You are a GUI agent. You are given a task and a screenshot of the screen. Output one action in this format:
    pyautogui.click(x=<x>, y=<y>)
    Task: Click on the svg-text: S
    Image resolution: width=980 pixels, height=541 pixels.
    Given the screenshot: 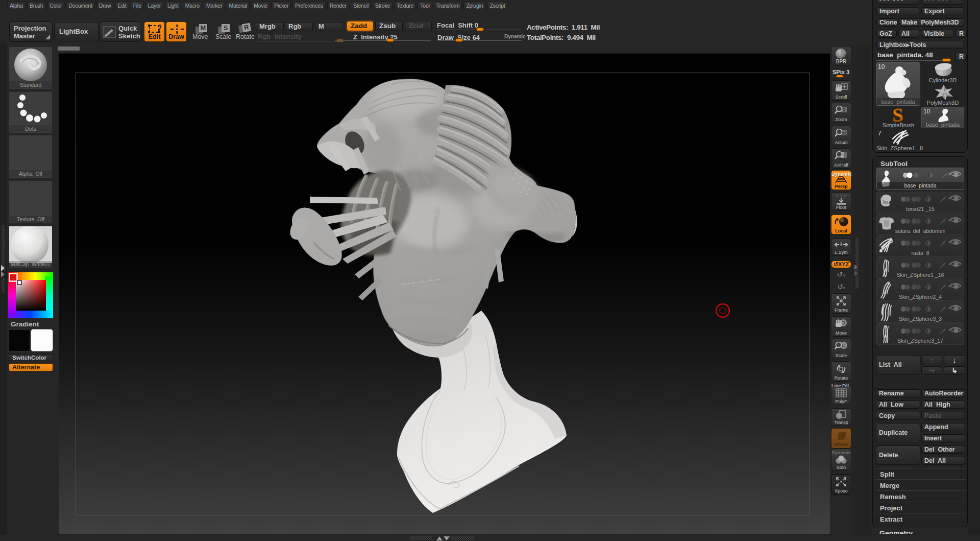 What is the action you would take?
    pyautogui.click(x=897, y=115)
    